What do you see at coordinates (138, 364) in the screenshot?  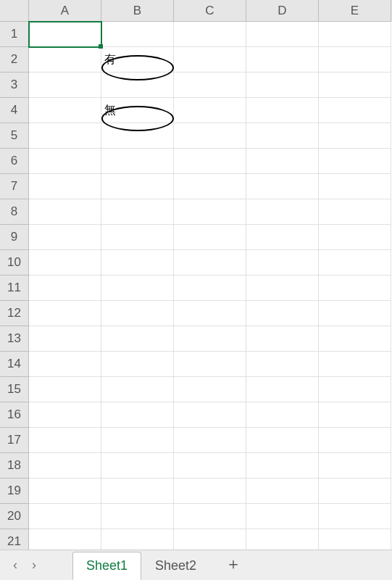 I see `cell-B14` at bounding box center [138, 364].